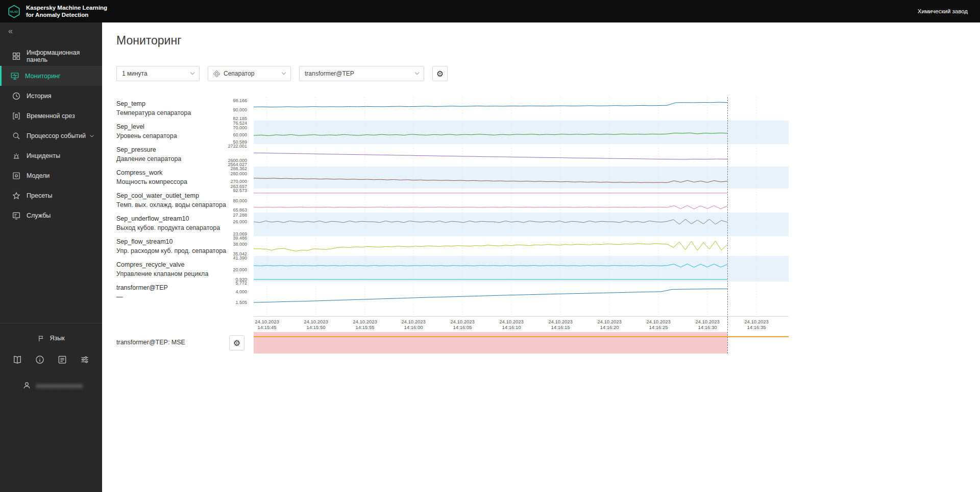  What do you see at coordinates (365, 324) in the screenshot?
I see `x-tick-label: 24.10.202314:15:55` at bounding box center [365, 324].